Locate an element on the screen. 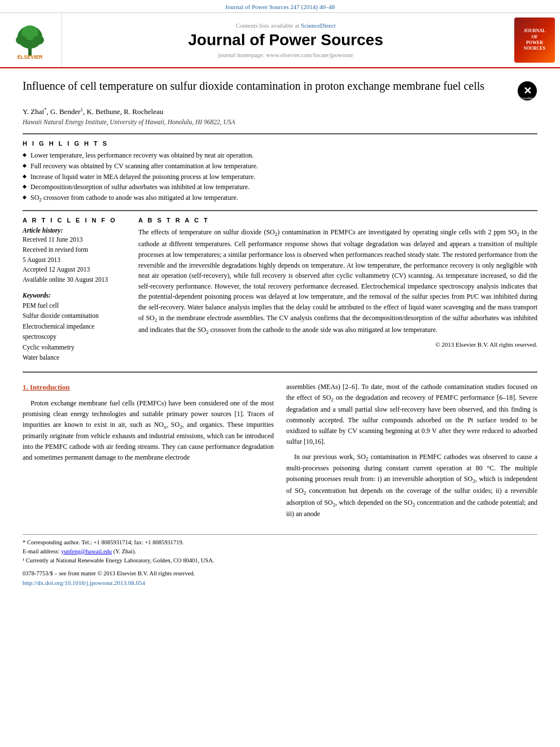 Image resolution: width=560 pixels, height=747 pixels. section-title: 1. Introduction is located at coordinates (148, 387).